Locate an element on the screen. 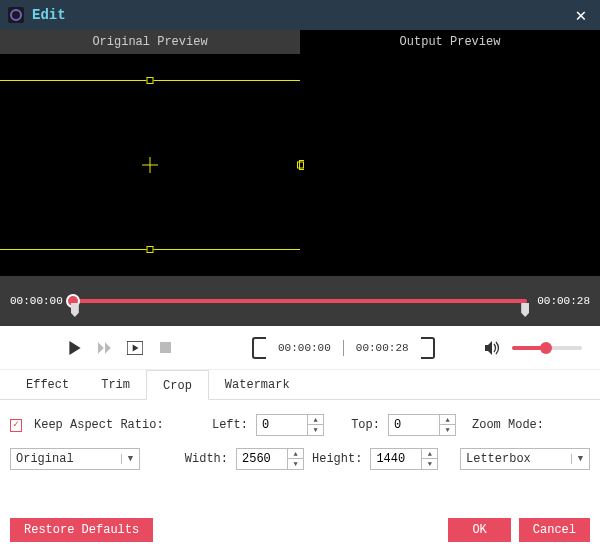 Image resolution: width=600 pixels, height=550 pixels. width-spin-up: ▲ is located at coordinates (296, 454).